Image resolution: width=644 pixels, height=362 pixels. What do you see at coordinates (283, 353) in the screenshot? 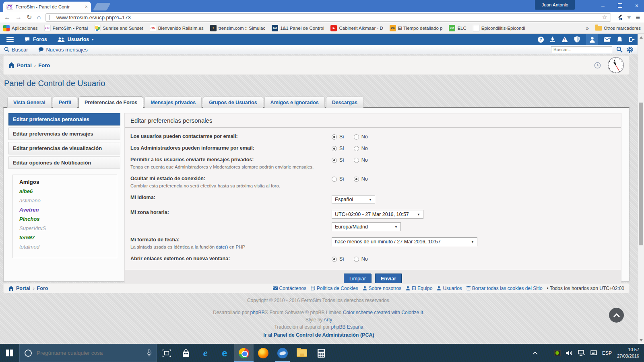
I see `thunderbird-button` at bounding box center [283, 353].